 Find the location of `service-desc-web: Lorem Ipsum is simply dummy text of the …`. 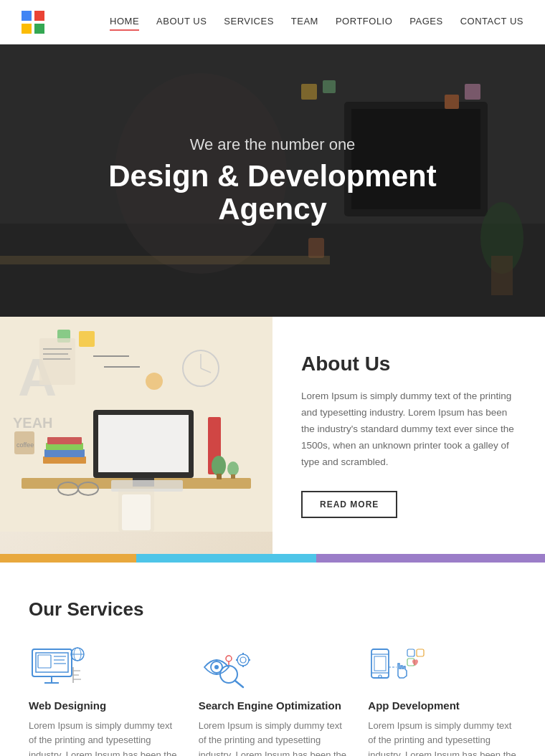

service-desc-web: Lorem Ipsum is simply dummy text of the … is located at coordinates (103, 737).